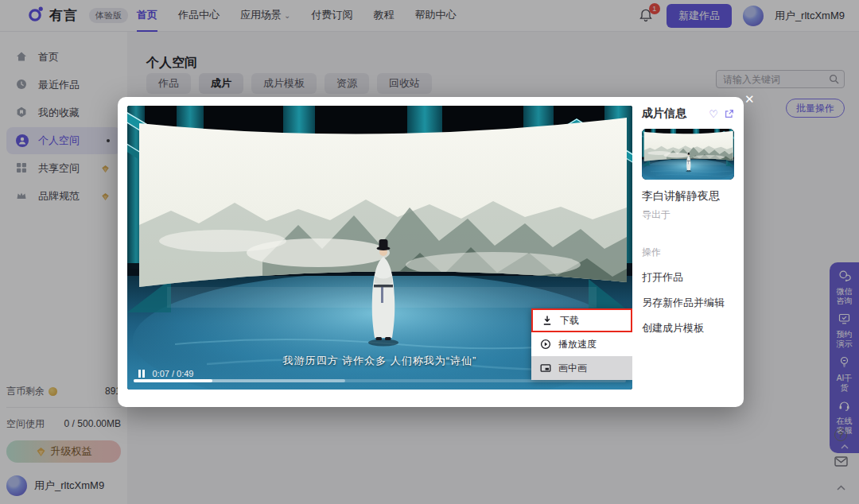 This screenshot has width=859, height=504. Describe the element at coordinates (582, 368) in the screenshot. I see `context-menu-picture-in-picture: 画中画` at that location.